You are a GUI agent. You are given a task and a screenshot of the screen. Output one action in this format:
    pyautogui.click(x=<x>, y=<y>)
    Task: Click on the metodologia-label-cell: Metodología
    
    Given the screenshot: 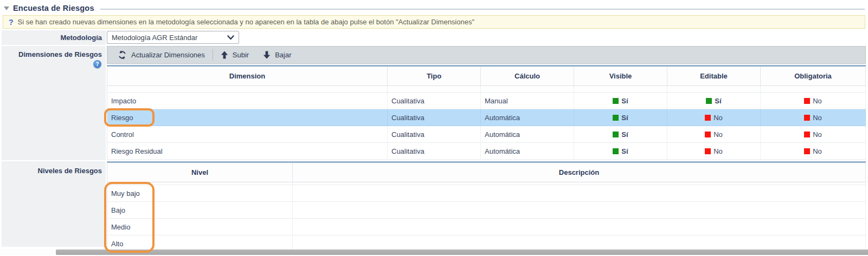 What is the action you would take?
    pyautogui.click(x=54, y=38)
    